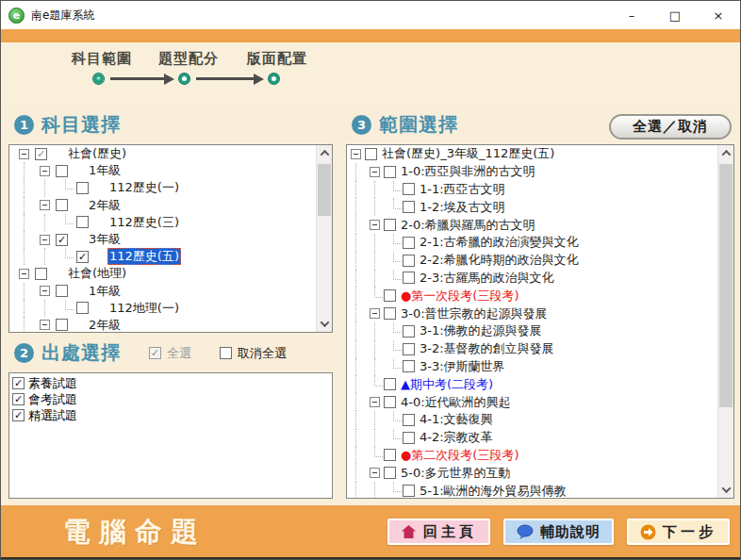 The image size is (741, 560). Describe the element at coordinates (632, 15) in the screenshot. I see `minimize-button: –` at that location.